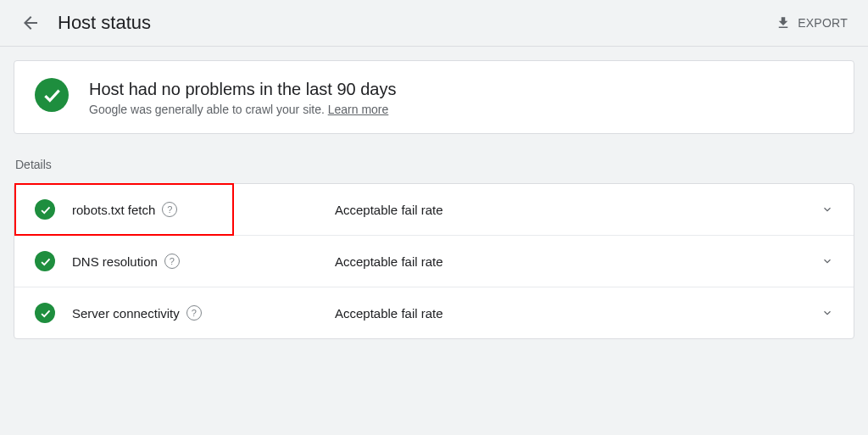 The height and width of the screenshot is (435, 868). I want to click on detail-label: Server connectivity, so click(125, 314).